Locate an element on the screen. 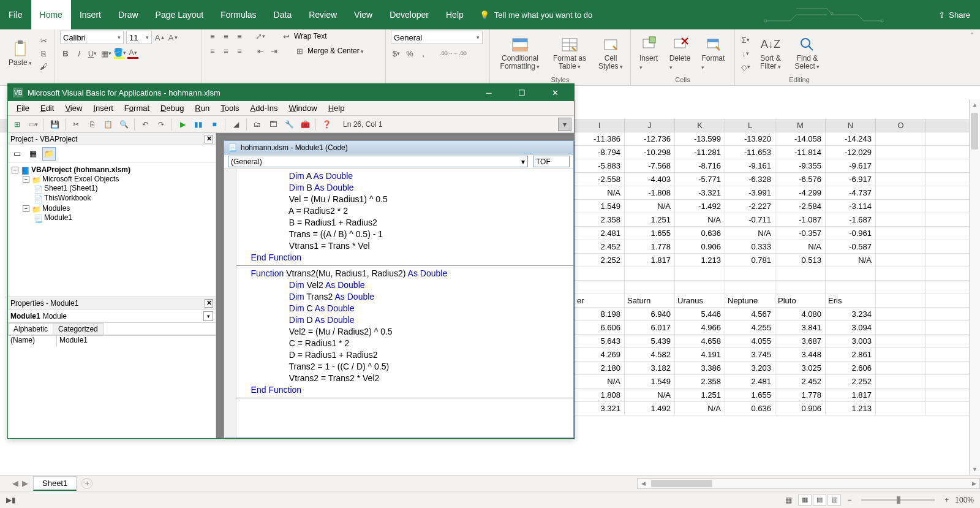 The width and height of the screenshot is (980, 508). cell: -5.771 is located at coordinates (700, 179).